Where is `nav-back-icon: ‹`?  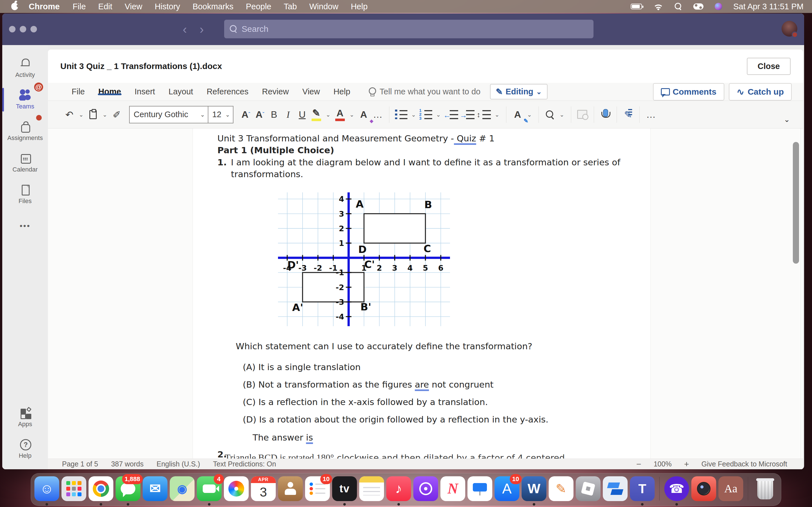
nav-back-icon: ‹ is located at coordinates (185, 30).